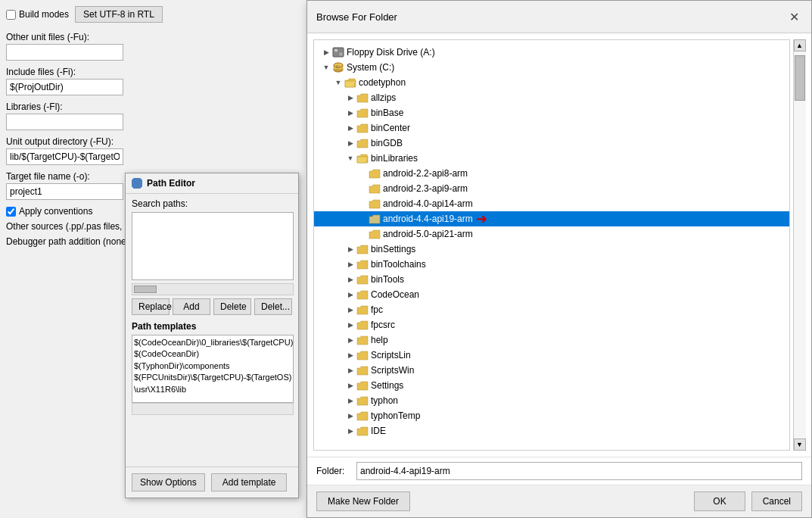 The height and width of the screenshot is (518, 812). Describe the element at coordinates (552, 310) in the screenshot. I see `tree-item-fpc: ▶ fpc` at that location.